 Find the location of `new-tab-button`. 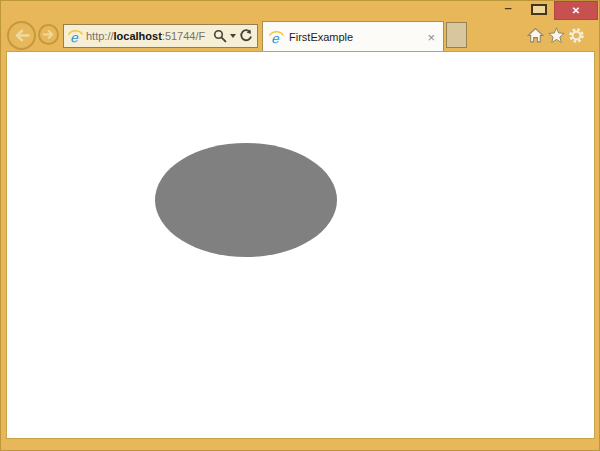

new-tab-button is located at coordinates (456, 35).